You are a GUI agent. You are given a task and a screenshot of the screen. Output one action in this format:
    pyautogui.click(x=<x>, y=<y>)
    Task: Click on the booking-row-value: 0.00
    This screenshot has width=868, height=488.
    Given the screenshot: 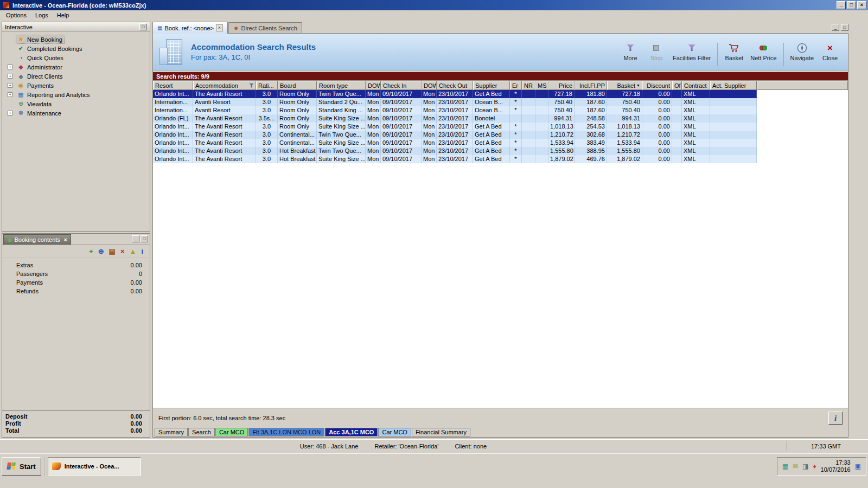 What is the action you would take?
    pyautogui.click(x=137, y=292)
    